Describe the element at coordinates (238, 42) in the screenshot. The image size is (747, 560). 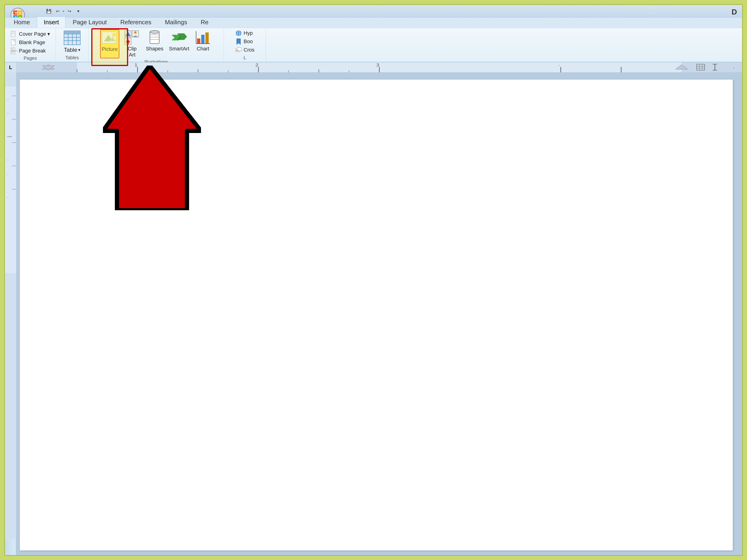
I see `bookmark-icon` at that location.